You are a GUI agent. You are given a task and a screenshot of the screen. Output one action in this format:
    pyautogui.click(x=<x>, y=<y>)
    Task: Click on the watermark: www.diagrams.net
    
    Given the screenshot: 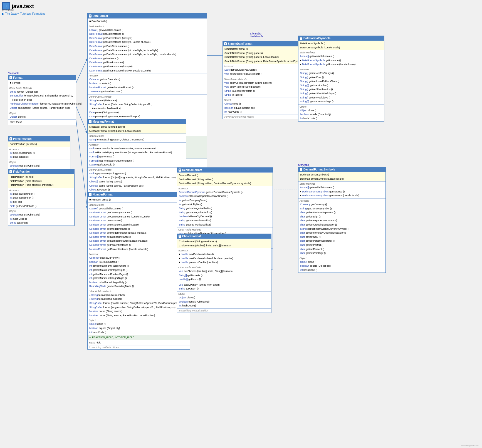 What is the action you would take?
    pyautogui.click(x=470, y=445)
    